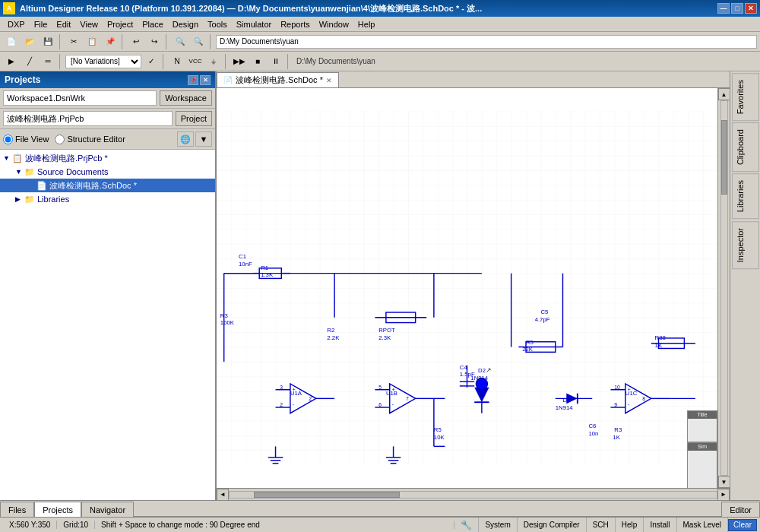 The image size is (760, 532). Describe the element at coordinates (254, 24) in the screenshot. I see `menu-item-simulator: Simulator` at that location.